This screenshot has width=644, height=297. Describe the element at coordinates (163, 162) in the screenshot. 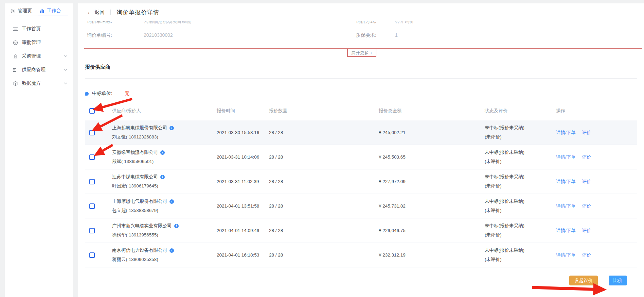

I see `supplier-contact: 殷斌( 13865806501)` at that location.